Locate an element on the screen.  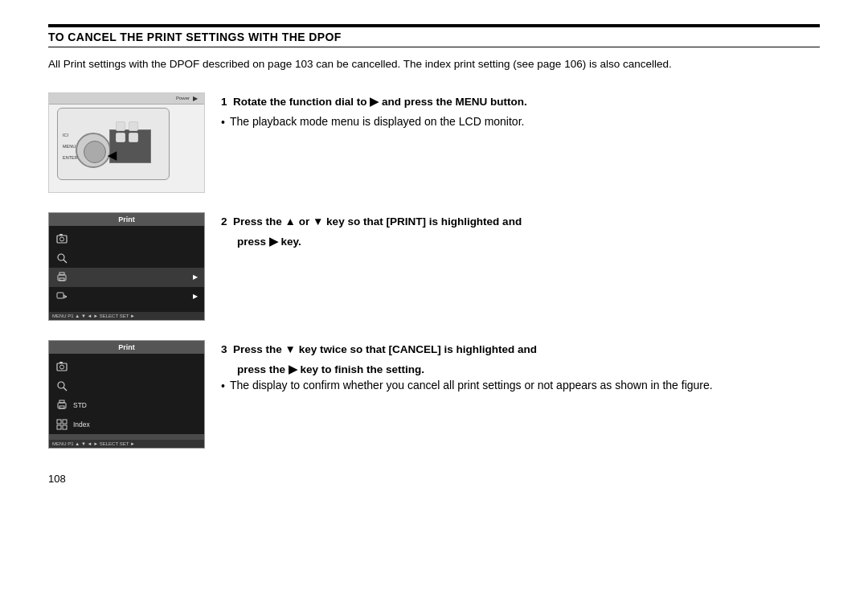
cam-lens is located at coordinates (93, 150).